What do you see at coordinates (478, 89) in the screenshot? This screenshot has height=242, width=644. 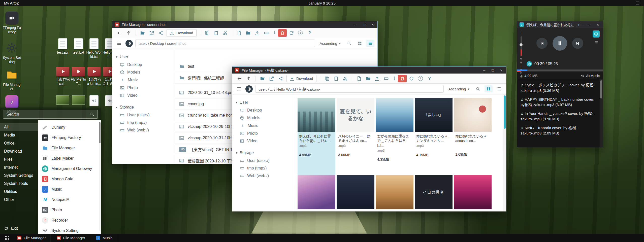 I see `search-button` at bounding box center [478, 89].